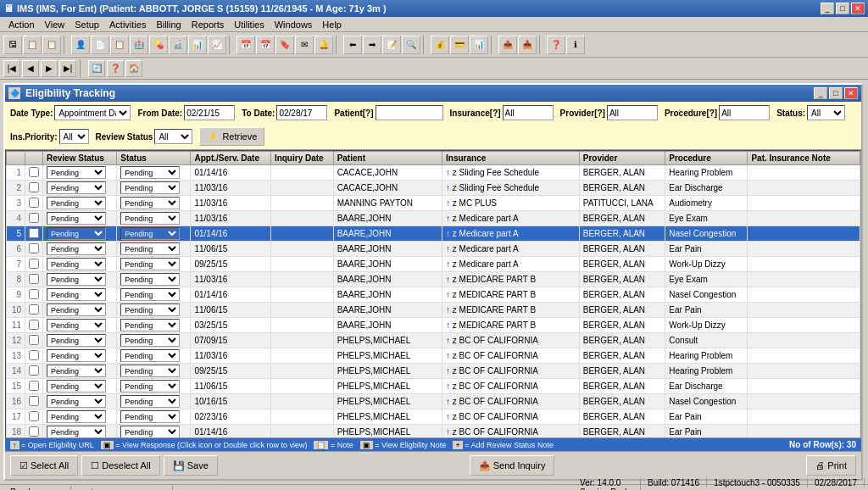 This screenshot has width=868, height=490. I want to click on to-date-input, so click(302, 113).